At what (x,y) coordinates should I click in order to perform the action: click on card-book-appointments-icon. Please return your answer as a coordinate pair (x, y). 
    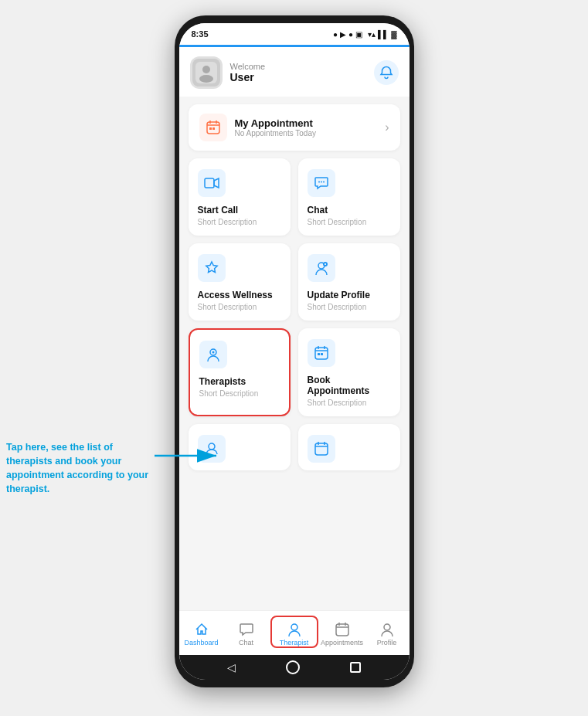
    Looking at the image, I should click on (321, 353).